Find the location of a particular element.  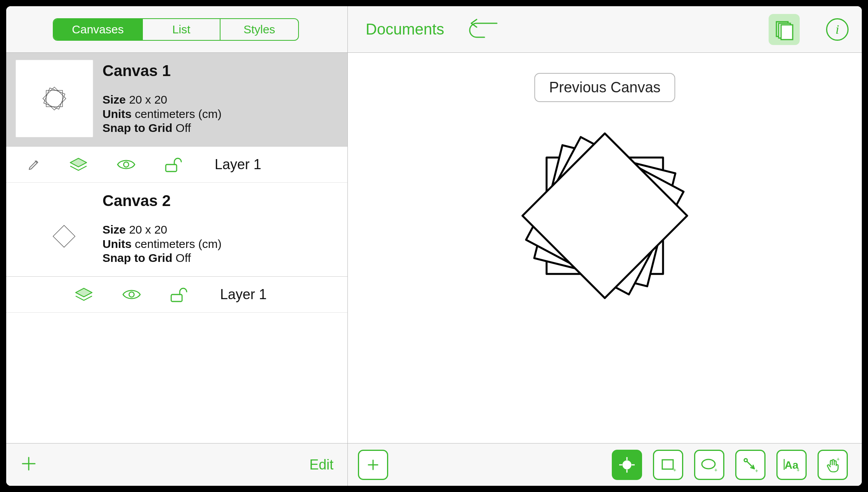

add-canvas-button is located at coordinates (29, 465).